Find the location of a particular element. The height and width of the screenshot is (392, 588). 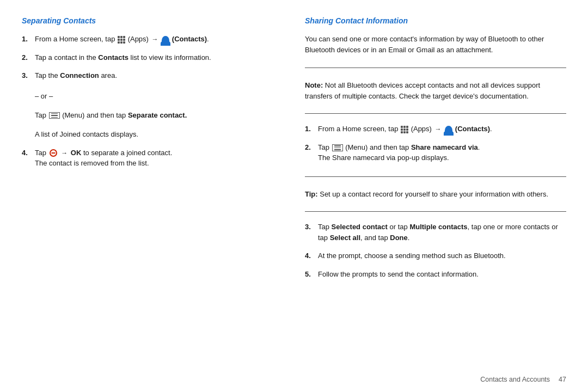

footer-page: 47 is located at coordinates (562, 379).